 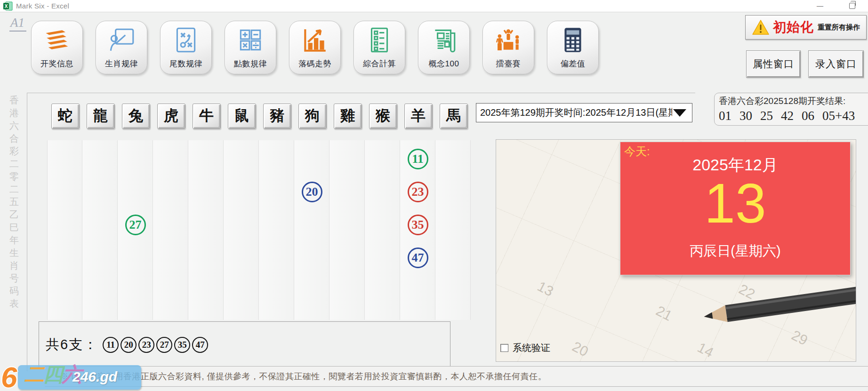 What do you see at coordinates (418, 225) in the screenshot?
I see `lottery-ball-35: 35` at bounding box center [418, 225].